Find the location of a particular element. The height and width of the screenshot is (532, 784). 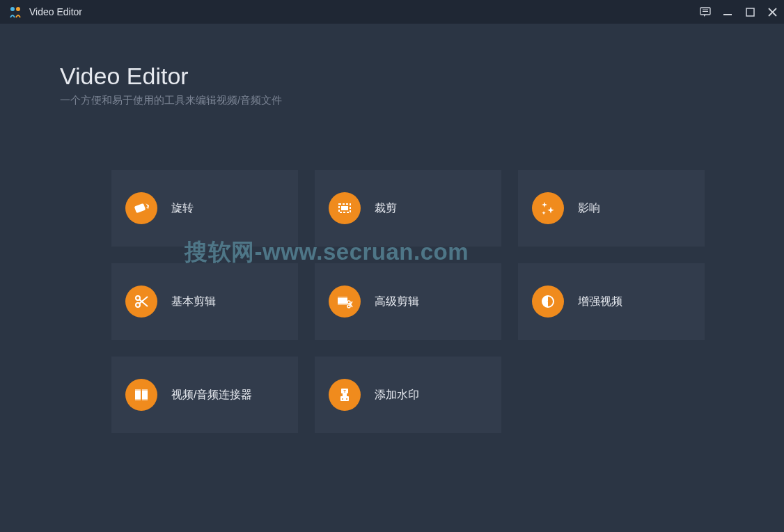

tool-label: 增强视频 is located at coordinates (600, 302).